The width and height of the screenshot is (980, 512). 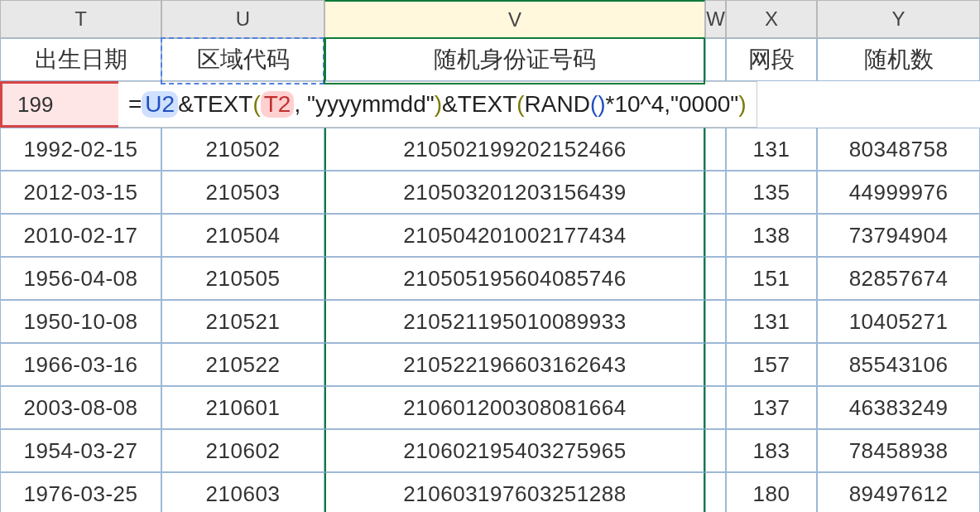 I want to click on formula-fn-rand: RAND, so click(x=558, y=104).